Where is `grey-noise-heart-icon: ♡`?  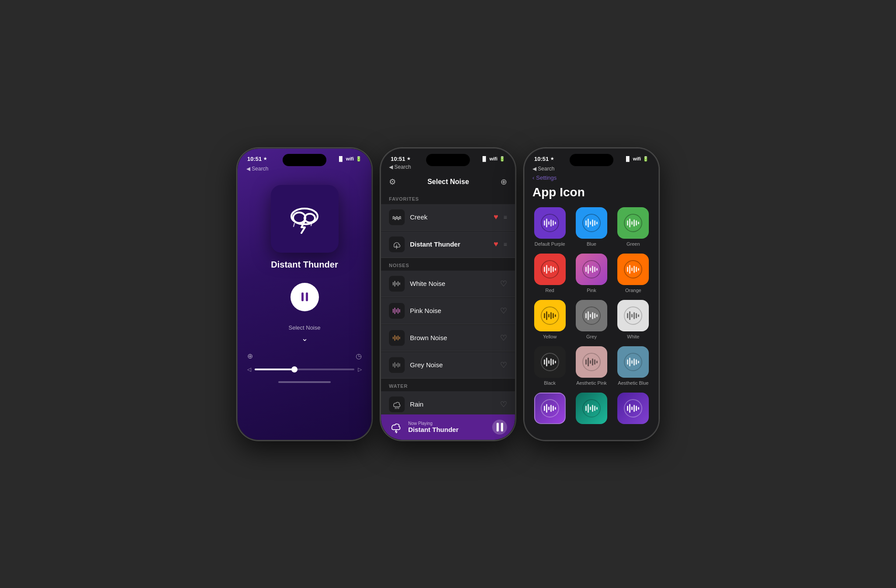 grey-noise-heart-icon: ♡ is located at coordinates (504, 365).